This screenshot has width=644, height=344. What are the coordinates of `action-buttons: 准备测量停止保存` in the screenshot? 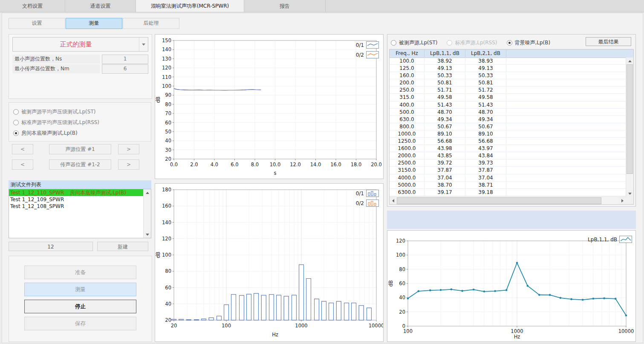 It's located at (80, 299).